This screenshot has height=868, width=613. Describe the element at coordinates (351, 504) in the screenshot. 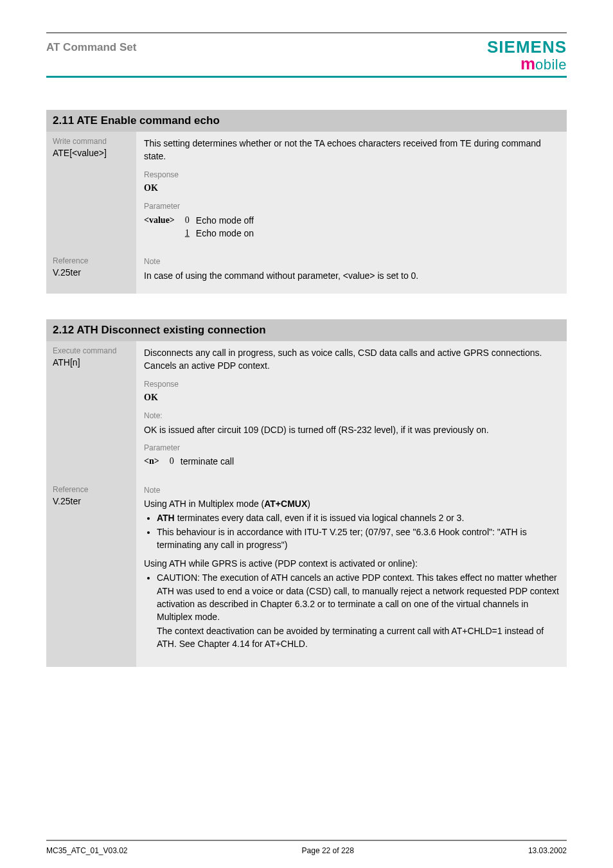

I see `mux-intro: Using ATH in Multiplex mode (AT+CMUX)` at that location.